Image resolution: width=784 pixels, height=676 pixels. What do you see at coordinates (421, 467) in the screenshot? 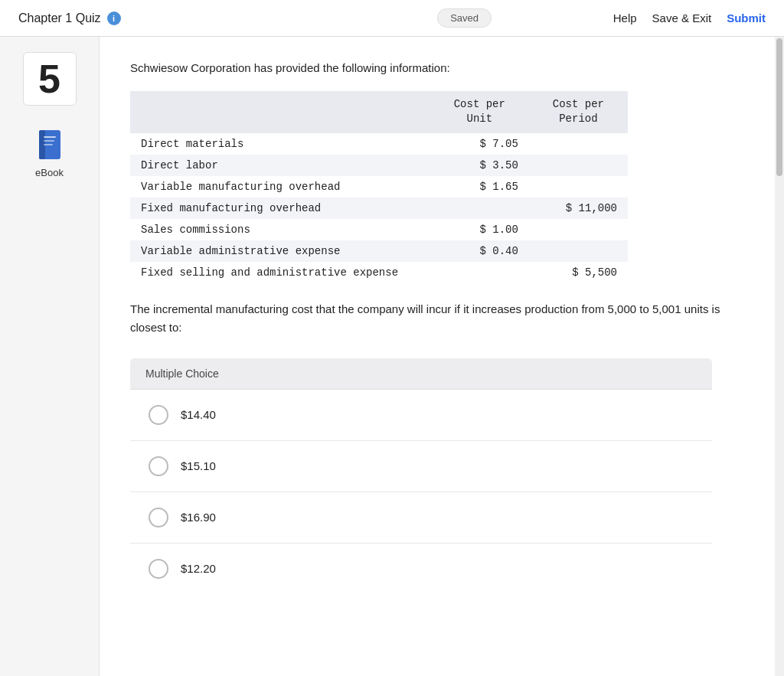
I see `option-b: $15.10` at bounding box center [421, 467].